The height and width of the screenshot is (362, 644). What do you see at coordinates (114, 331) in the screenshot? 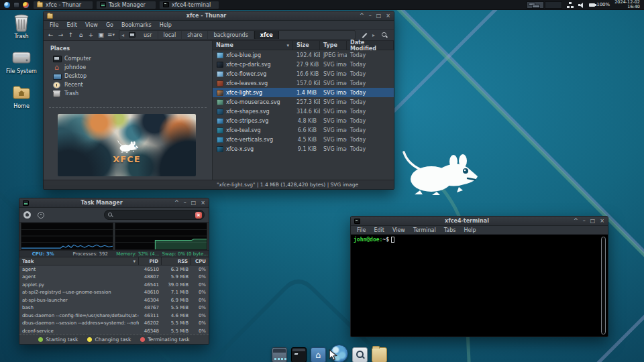
I see `process-row: dconf-service463485.5 MiB0%` at bounding box center [114, 331].